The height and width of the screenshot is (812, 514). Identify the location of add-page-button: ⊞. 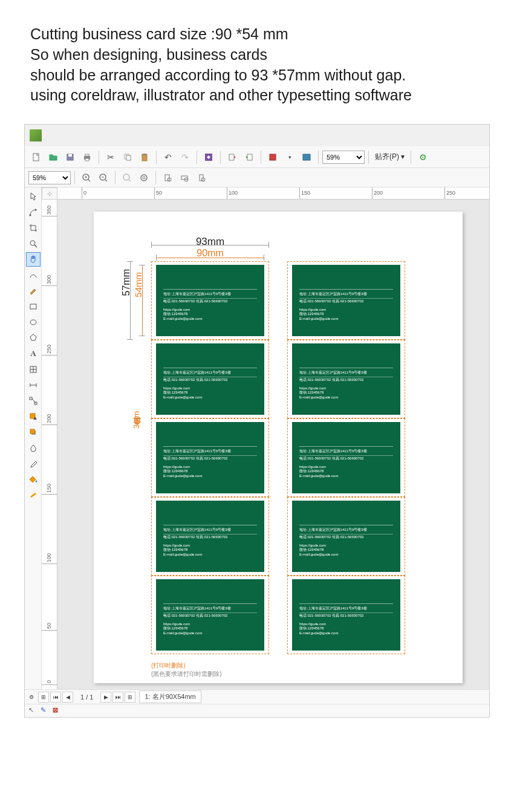
(44, 697).